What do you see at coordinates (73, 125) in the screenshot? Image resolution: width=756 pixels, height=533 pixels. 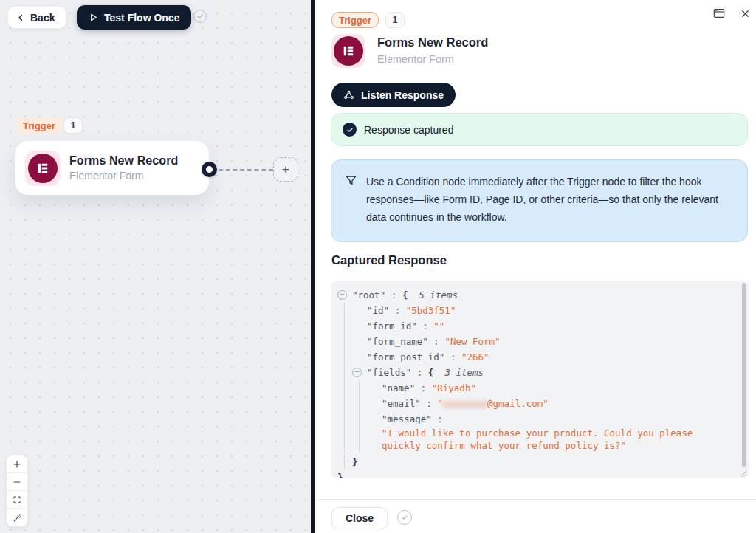 I see `trigger-count-badge: 1` at bounding box center [73, 125].